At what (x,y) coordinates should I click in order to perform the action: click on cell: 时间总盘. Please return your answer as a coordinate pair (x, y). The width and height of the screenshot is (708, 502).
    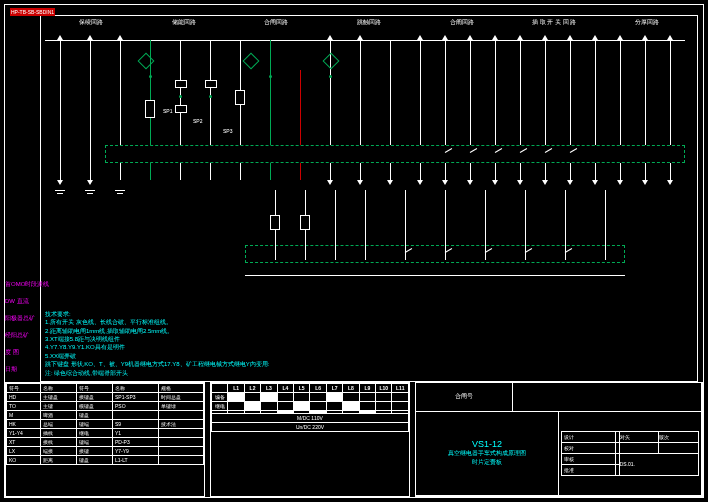
    Looking at the image, I should click on (182, 398).